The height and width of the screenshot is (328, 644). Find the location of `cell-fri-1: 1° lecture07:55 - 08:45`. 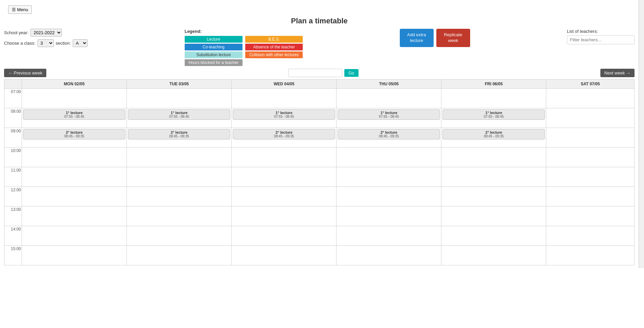

cell-fri-1: 1° lecture07:55 - 08:45 is located at coordinates (494, 118).